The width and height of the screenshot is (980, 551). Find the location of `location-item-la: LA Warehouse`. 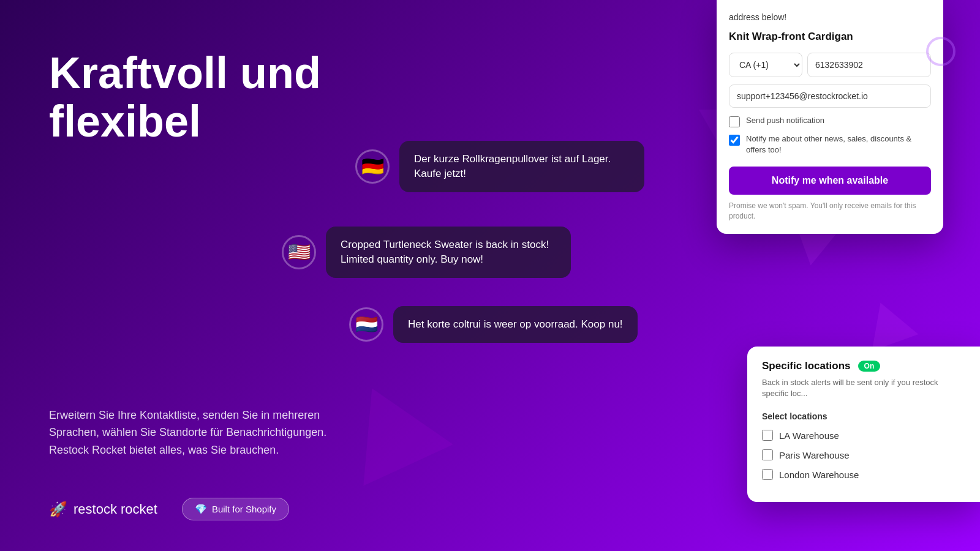

location-item-la: LA Warehouse is located at coordinates (864, 435).